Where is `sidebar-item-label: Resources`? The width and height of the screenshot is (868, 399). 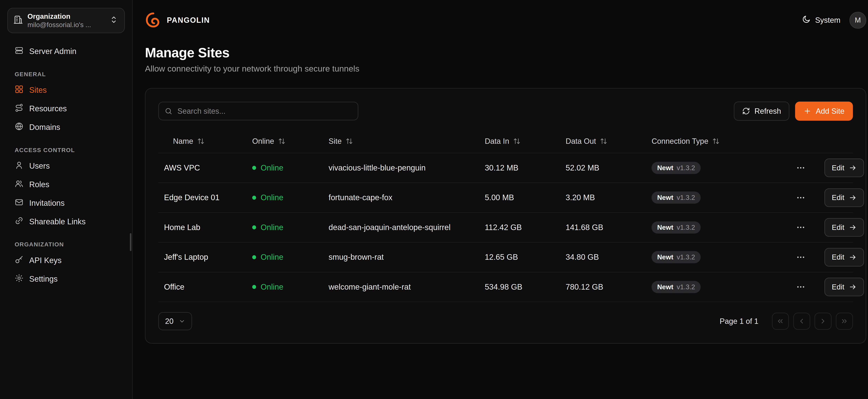 sidebar-item-label: Resources is located at coordinates (48, 109).